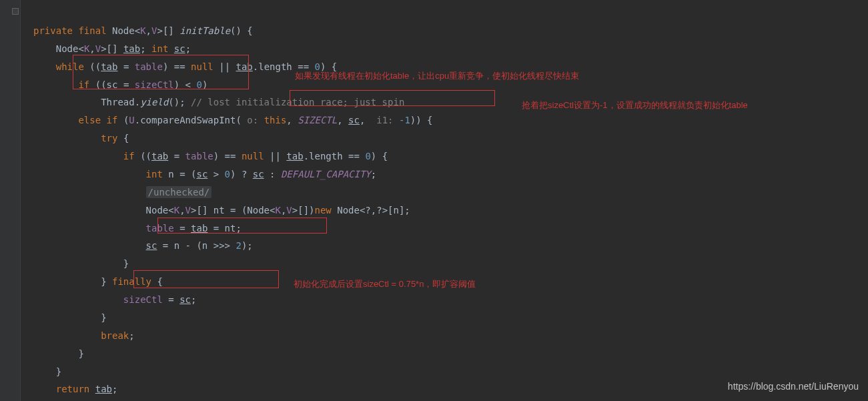 This screenshot has height=401, width=868. Describe the element at coordinates (100, 120) in the screenshot. I see `kw: else if` at that location.